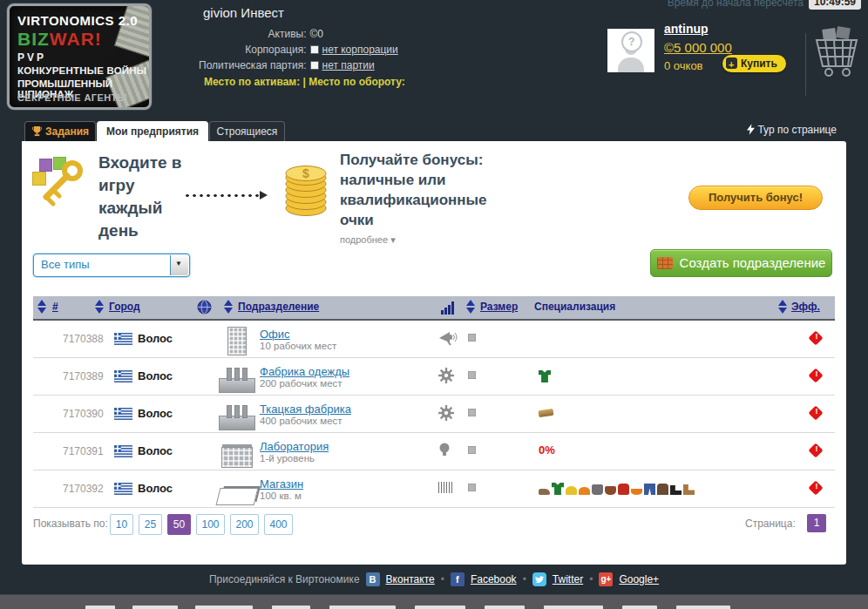  What do you see at coordinates (244, 524) in the screenshot?
I see `page-size-200: 200` at bounding box center [244, 524].